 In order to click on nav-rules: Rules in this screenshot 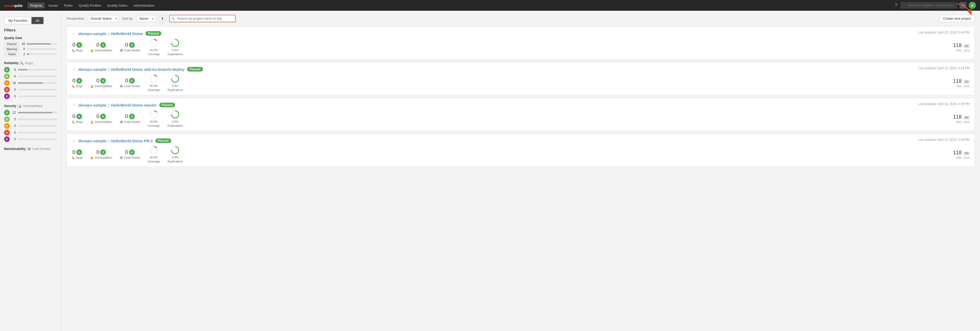, I will do `click(68, 5)`.